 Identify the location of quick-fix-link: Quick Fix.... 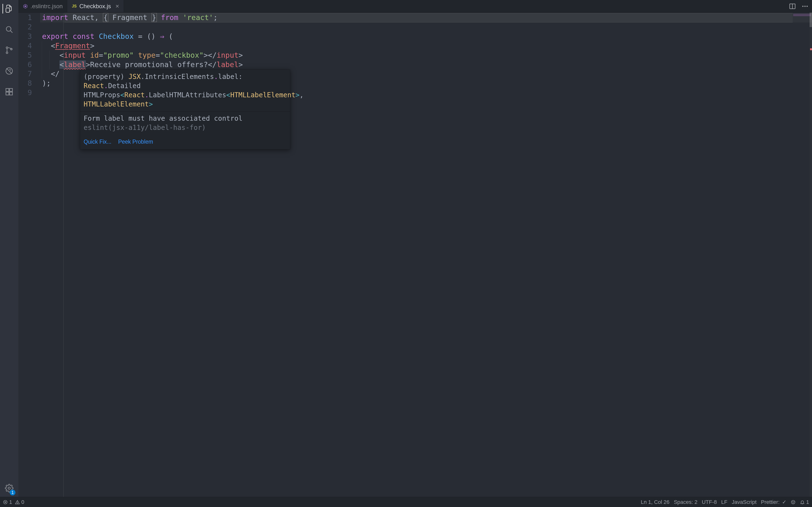
(97, 142).